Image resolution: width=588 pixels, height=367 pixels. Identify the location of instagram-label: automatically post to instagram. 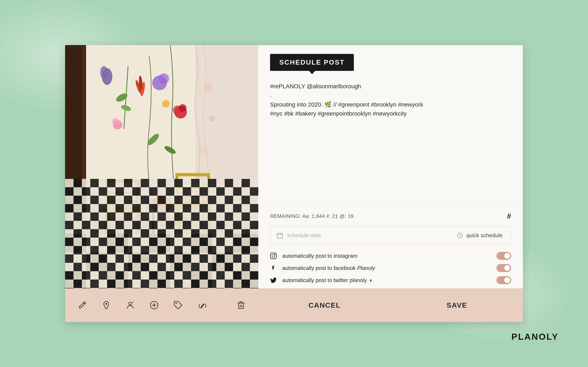
(320, 256).